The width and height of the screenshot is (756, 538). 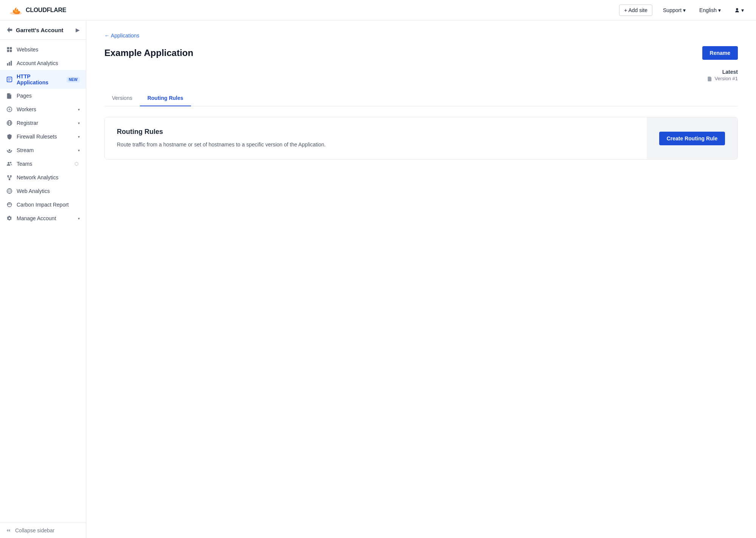 I want to click on cloudflare-logo: CLOUDFLARE, so click(x=38, y=10).